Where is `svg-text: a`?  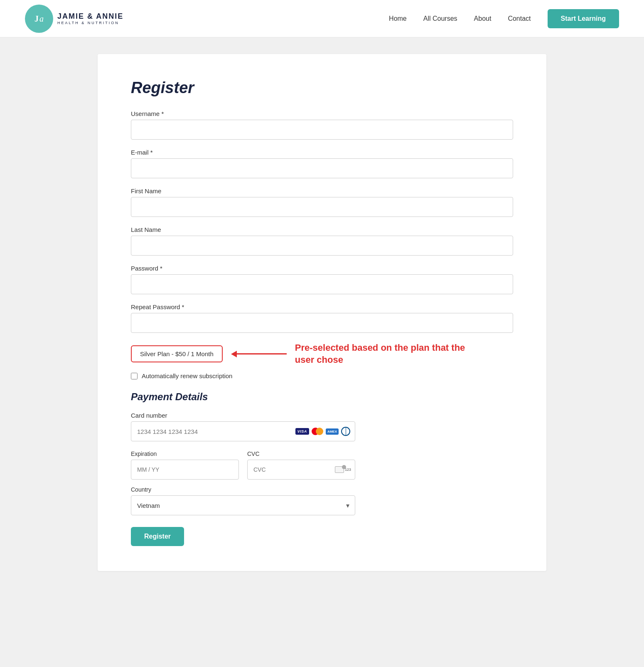
svg-text: a is located at coordinates (42, 19).